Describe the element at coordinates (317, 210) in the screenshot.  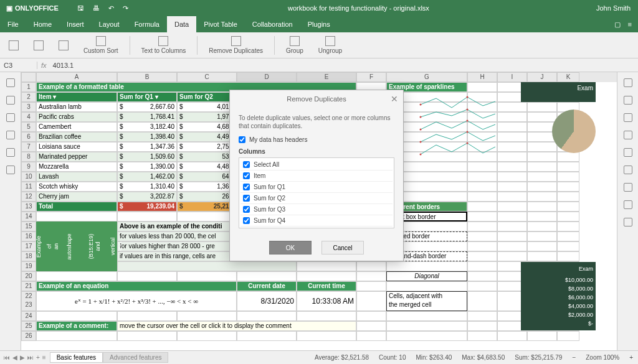
I see `column-option: Sum for Q3` at that location.